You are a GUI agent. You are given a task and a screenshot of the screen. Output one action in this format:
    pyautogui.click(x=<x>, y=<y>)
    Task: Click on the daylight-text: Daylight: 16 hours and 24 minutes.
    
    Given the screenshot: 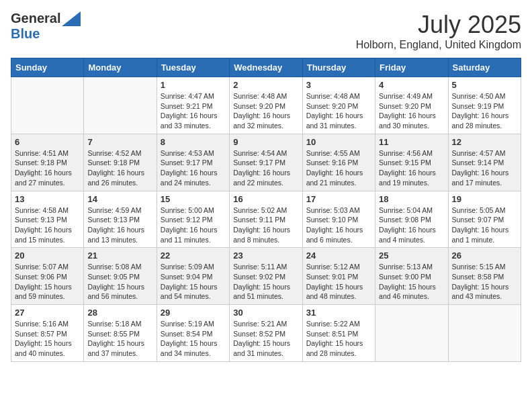 What is the action you would take?
    pyautogui.click(x=189, y=177)
    